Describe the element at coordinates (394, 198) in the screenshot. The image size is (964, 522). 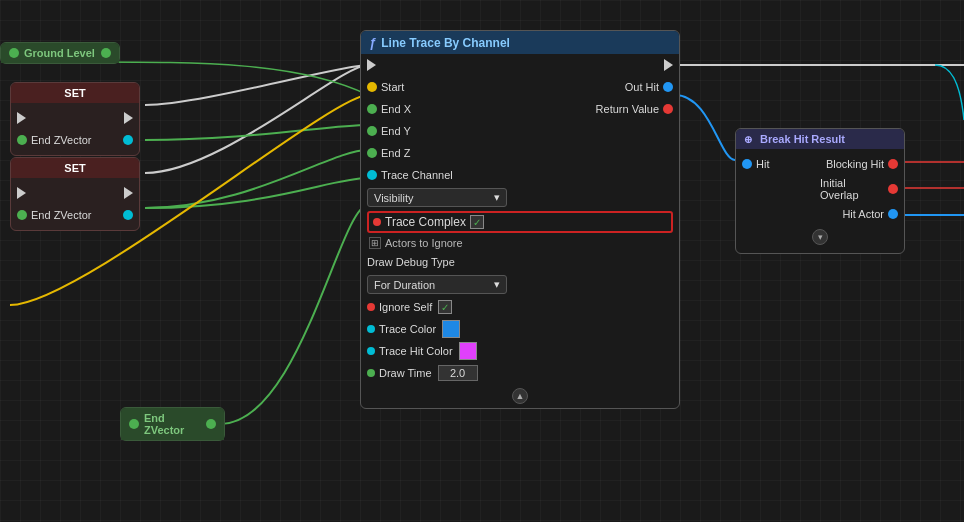
I see `trace-channel-value: Visibility` at that location.